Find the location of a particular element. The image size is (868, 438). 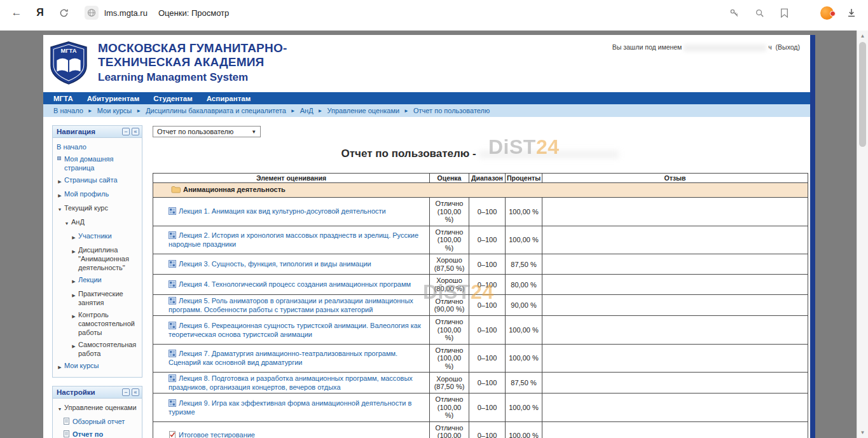

breadcrumb-link: Дисциплины бакалавриата и специалитета is located at coordinates (216, 111).